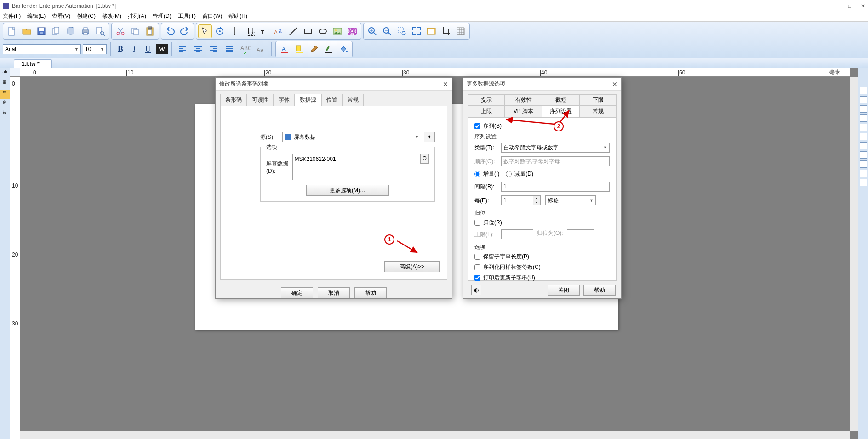 Image resolution: width=868 pixels, height=439 pixels. I want to click on rotate-icon, so click(220, 31).